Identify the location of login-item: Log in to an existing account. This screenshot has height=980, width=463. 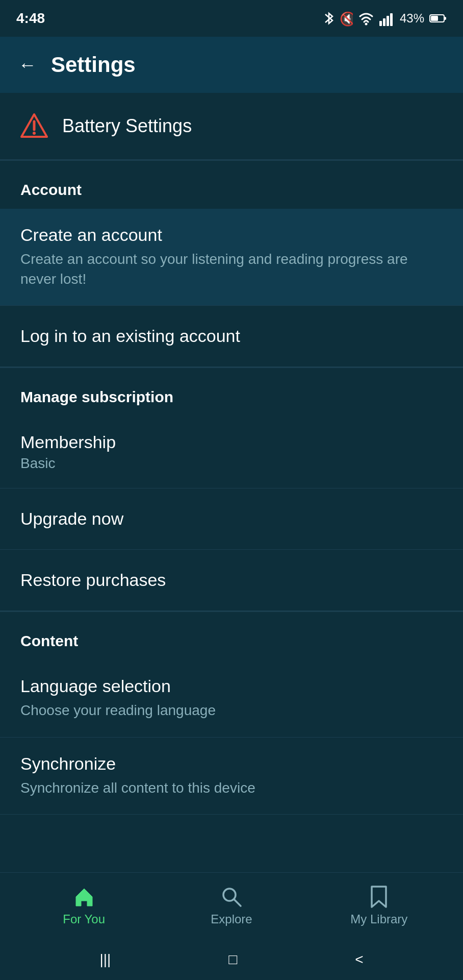
(232, 336).